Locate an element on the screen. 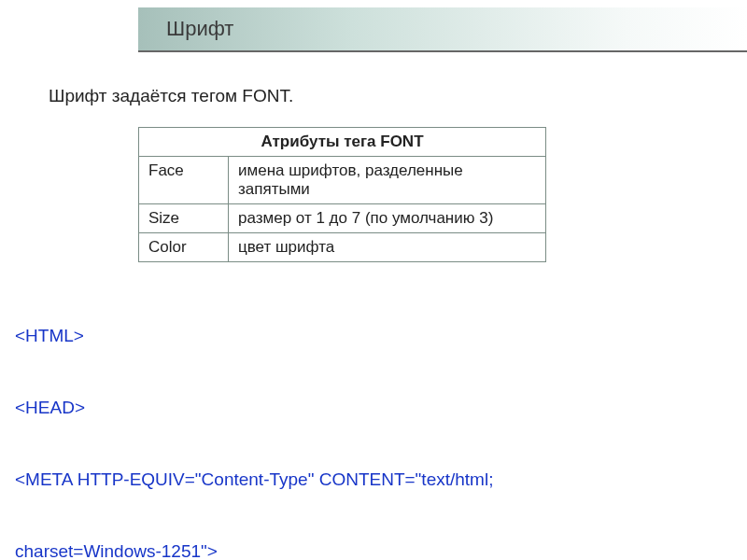  attr-desc: имена шрифтов, разделенные запятыми is located at coordinates (388, 181).